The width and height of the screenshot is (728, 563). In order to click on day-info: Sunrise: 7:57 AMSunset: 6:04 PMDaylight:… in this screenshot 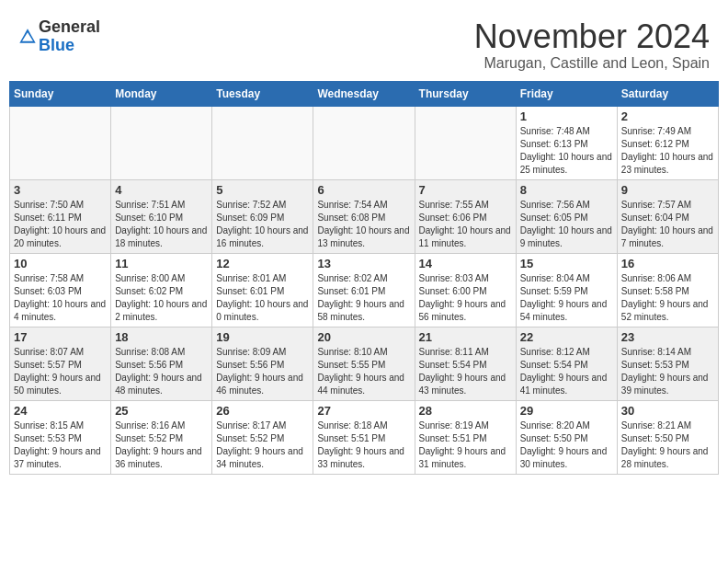, I will do `click(667, 224)`.